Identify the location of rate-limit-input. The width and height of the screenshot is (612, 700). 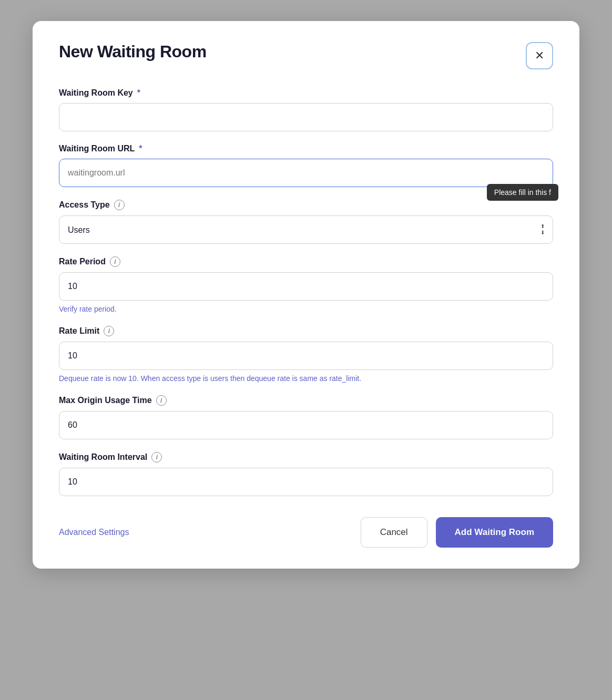
(306, 356).